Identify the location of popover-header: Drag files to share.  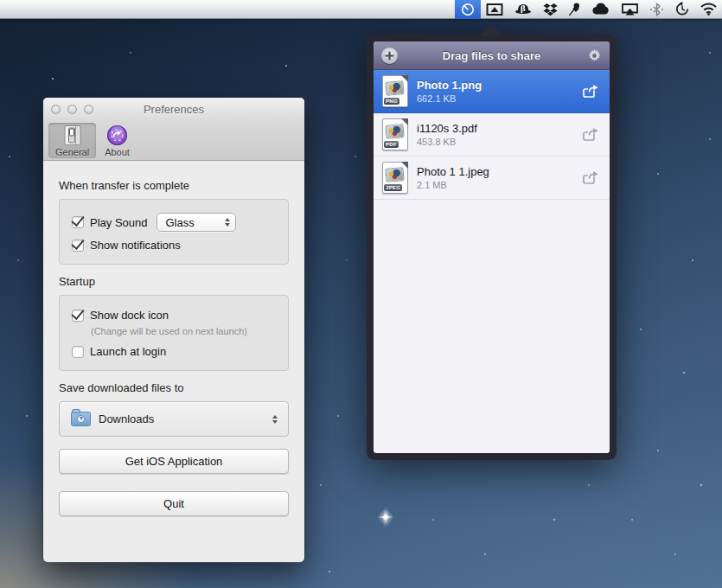
(491, 55).